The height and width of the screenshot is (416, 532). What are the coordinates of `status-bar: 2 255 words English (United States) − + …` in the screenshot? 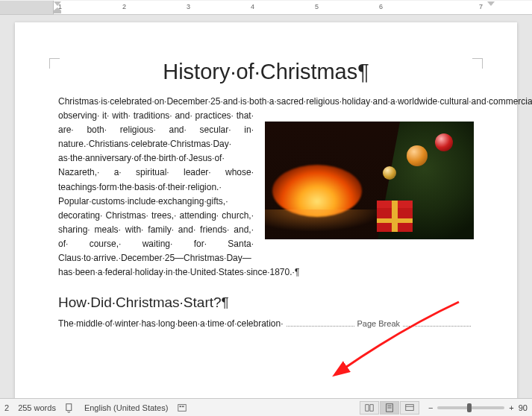 It's located at (266, 407).